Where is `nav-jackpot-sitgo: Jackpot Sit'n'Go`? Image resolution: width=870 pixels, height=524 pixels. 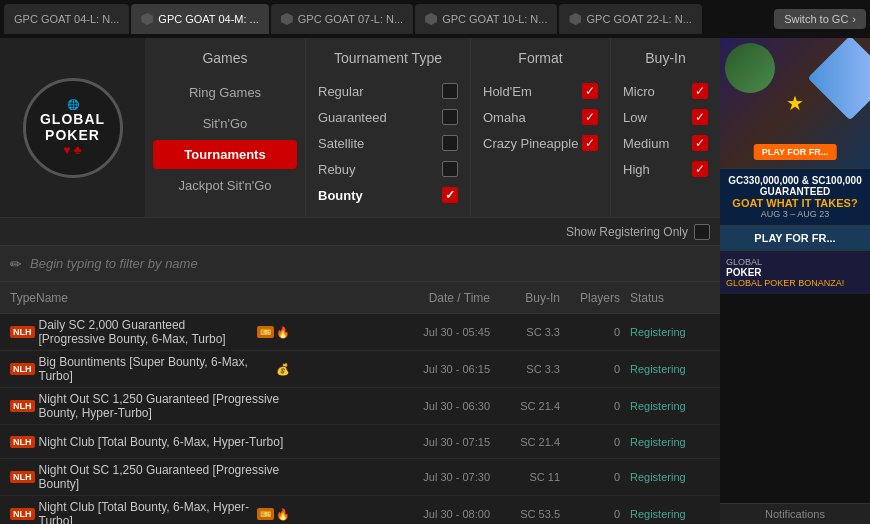 nav-jackpot-sitgo: Jackpot Sit'n'Go is located at coordinates (225, 186).